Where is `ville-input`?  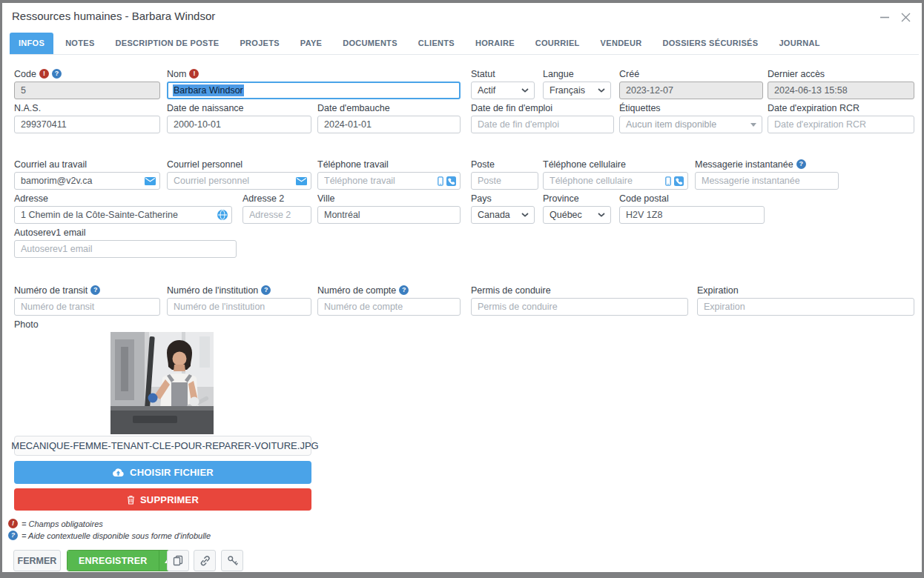
ville-input is located at coordinates (389, 215).